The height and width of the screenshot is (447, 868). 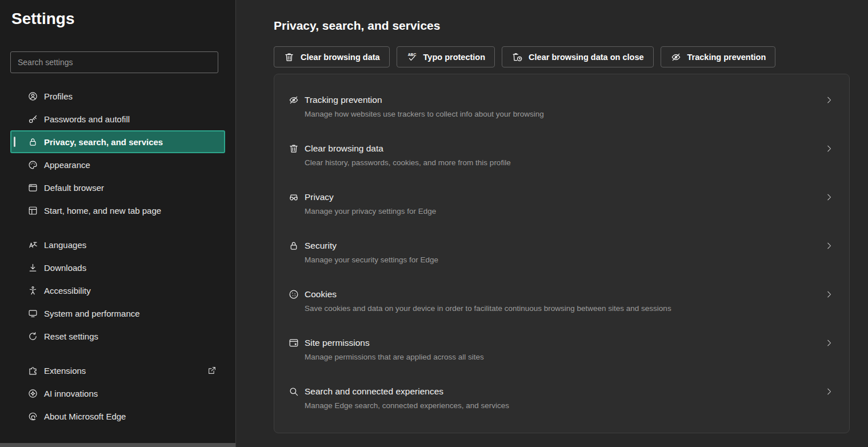 What do you see at coordinates (71, 393) in the screenshot?
I see `sidebar-item-label: AI innovations` at bounding box center [71, 393].